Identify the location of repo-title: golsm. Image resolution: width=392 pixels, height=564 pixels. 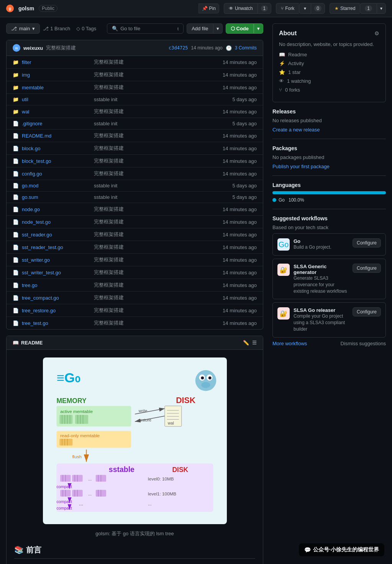
(26, 8).